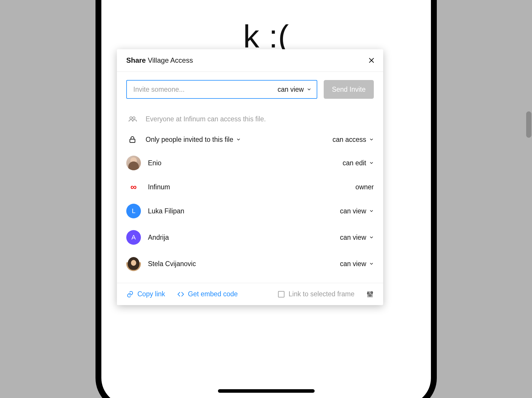 This screenshot has height=398, width=532. I want to click on invite-input, so click(205, 90).